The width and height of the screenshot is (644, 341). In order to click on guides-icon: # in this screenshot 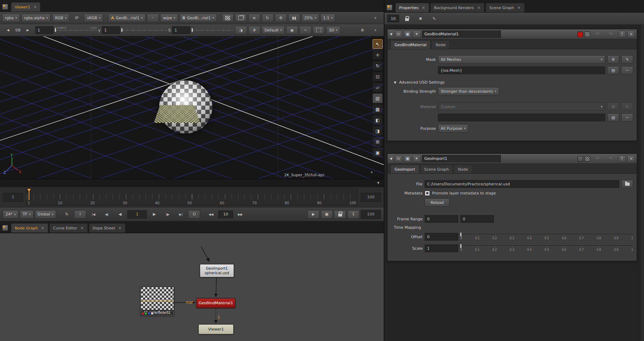, I will do `click(254, 30)`.